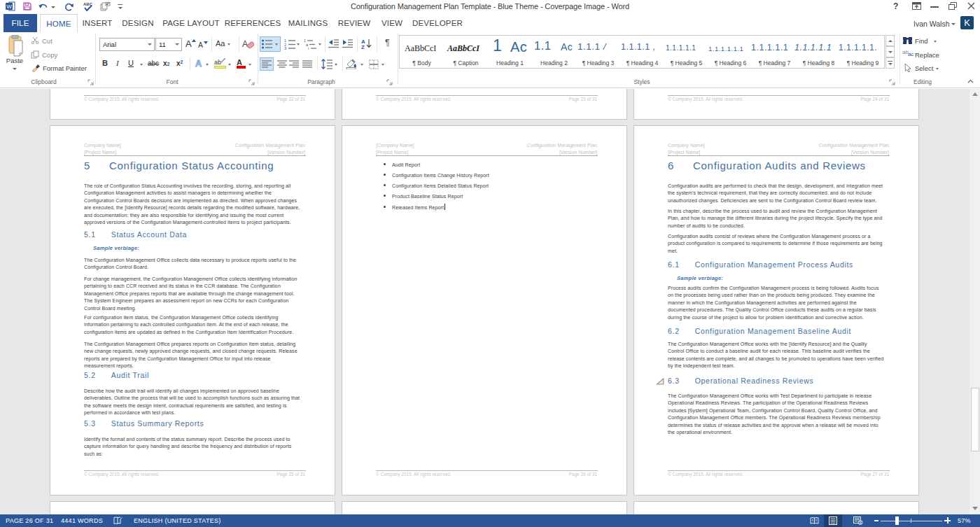 The image size is (980, 527). Describe the element at coordinates (286, 48) in the screenshot. I see `svg-text: 3` at that location.